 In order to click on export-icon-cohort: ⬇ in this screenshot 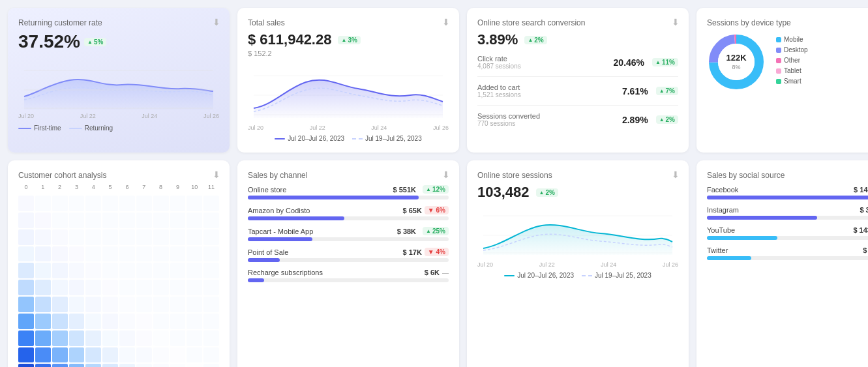, I will do `click(217, 175)`.